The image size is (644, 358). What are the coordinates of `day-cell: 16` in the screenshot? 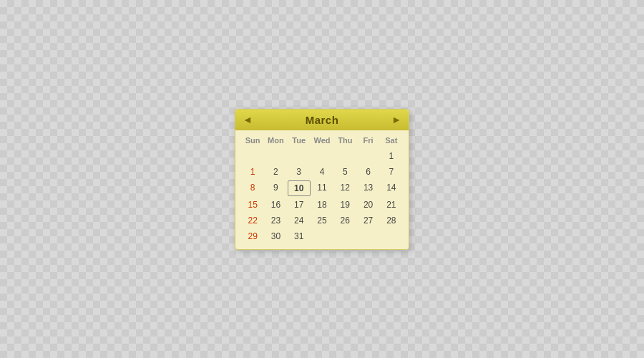 It's located at (275, 205).